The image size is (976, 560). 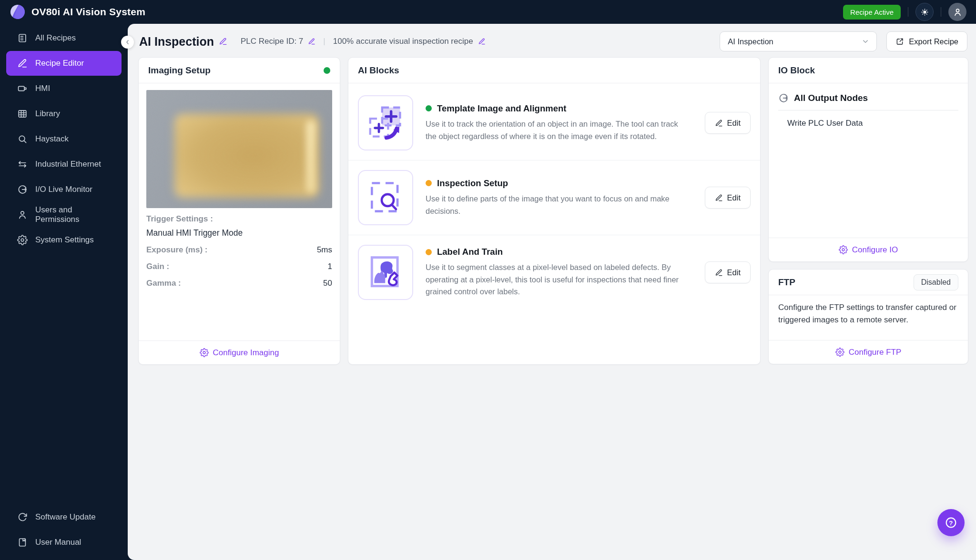 What do you see at coordinates (64, 215) in the screenshot?
I see `sidebar-item-users-and-permissions: Users and Permissions` at bounding box center [64, 215].